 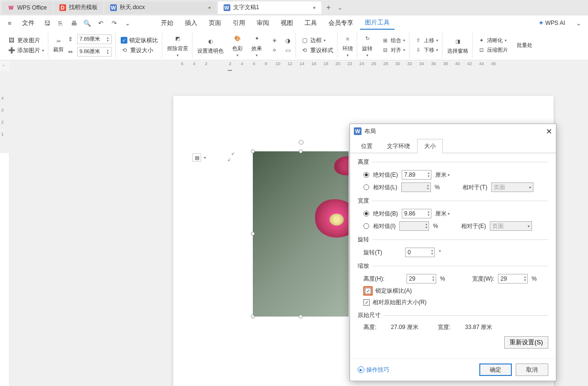 What do you see at coordinates (237, 45) in the screenshot?
I see `colors-button: 🎨色彩▾` at bounding box center [237, 45].